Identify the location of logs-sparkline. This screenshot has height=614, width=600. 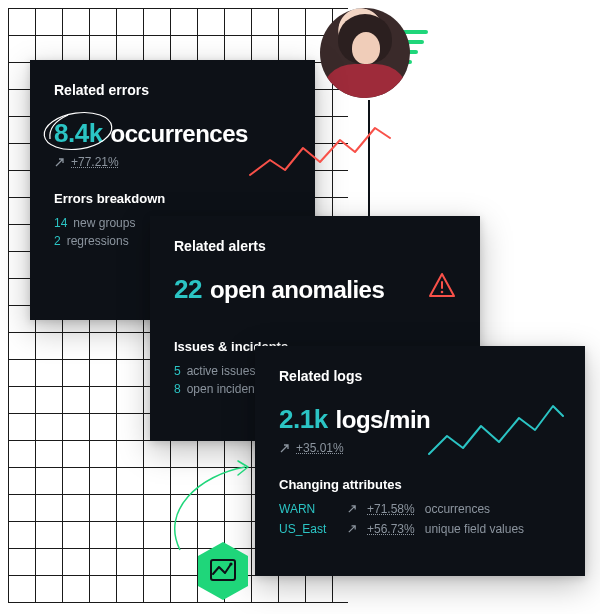
(495, 431).